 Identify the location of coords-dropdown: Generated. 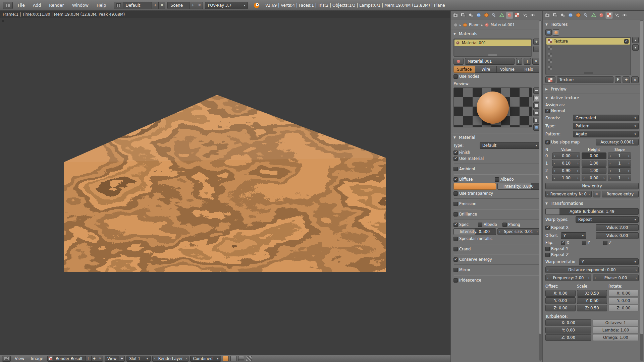
(606, 118).